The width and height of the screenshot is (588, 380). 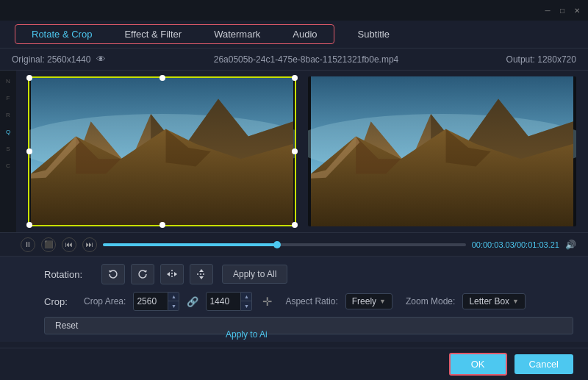 What do you see at coordinates (190, 245) in the screenshot?
I see `progress-fill` at bounding box center [190, 245].